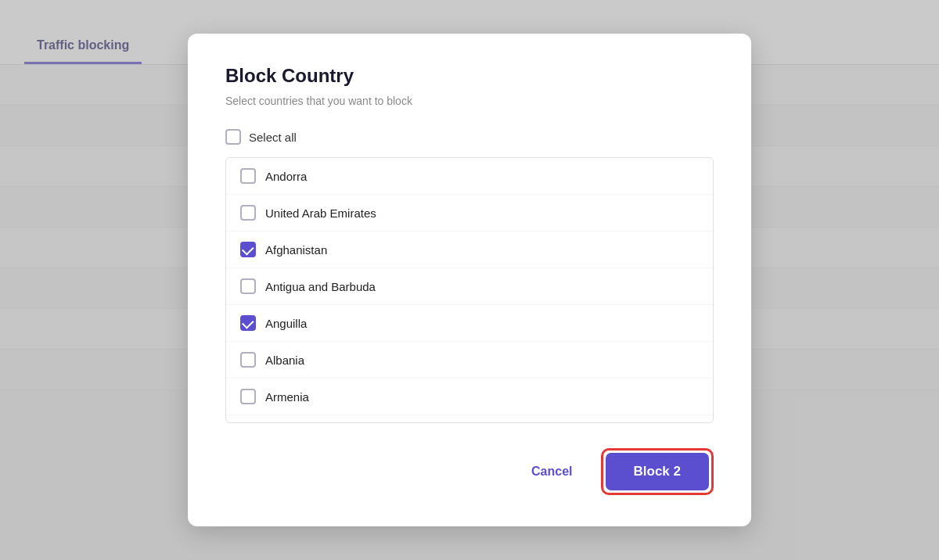 The height and width of the screenshot is (560, 939). Describe the element at coordinates (248, 286) in the screenshot. I see `country-checkbox-antigua` at that location.